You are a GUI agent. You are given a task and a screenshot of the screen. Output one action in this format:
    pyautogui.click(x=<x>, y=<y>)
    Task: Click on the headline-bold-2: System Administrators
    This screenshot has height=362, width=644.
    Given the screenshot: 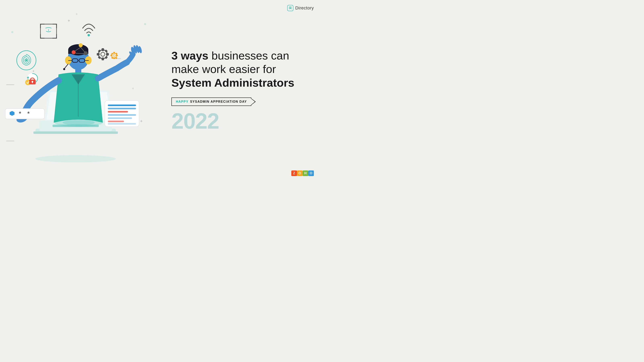 What is the action you would take?
    pyautogui.click(x=233, y=83)
    